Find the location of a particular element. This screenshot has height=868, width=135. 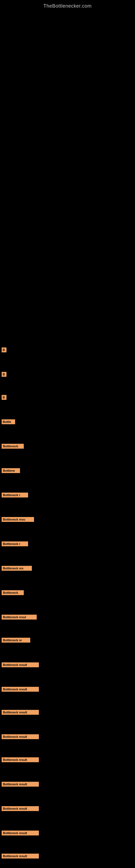

site-title: TheBottlenecker.com is located at coordinates (68, 5).